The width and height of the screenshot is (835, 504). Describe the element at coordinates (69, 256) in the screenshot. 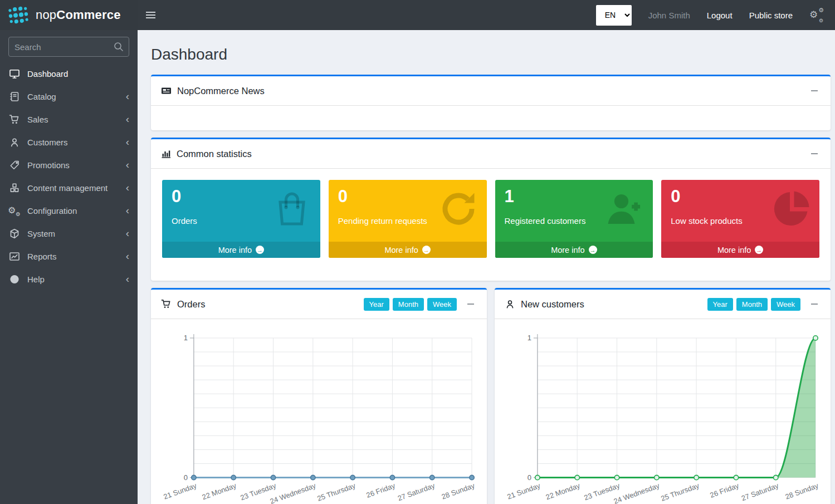

I see `sidebar-item-reports: Reports ‹` at that location.